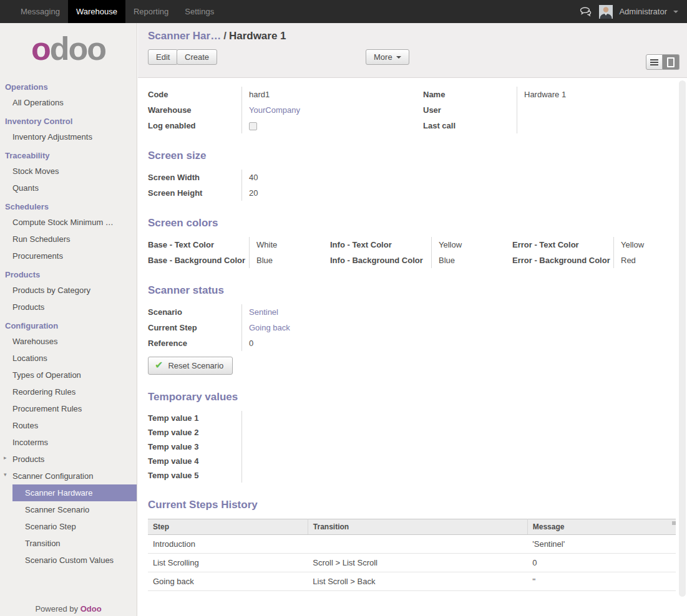 The height and width of the screenshot is (616, 687). Describe the element at coordinates (629, 11) in the screenshot. I see `topbar-right: Administrator` at that location.